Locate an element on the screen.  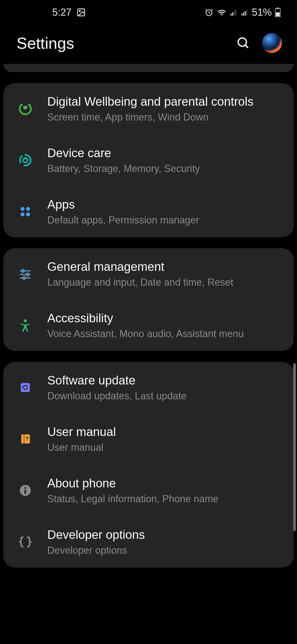
row-subtitle: Voice Assistant, Mono audio, Assistant m… is located at coordinates (165, 334).